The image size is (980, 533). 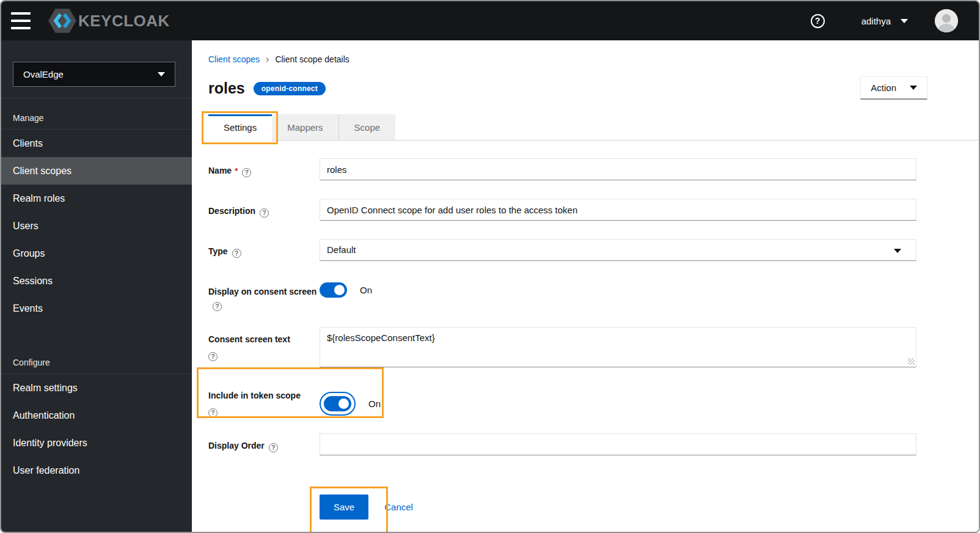 What do you see at coordinates (946, 21) in the screenshot?
I see `avatar` at bounding box center [946, 21].